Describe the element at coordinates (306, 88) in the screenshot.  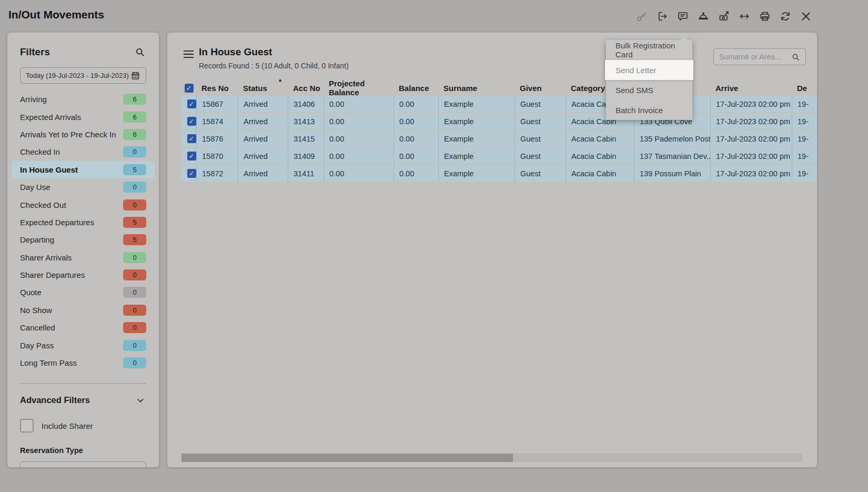
I see `column-header-acc-no: Acc No` at that location.